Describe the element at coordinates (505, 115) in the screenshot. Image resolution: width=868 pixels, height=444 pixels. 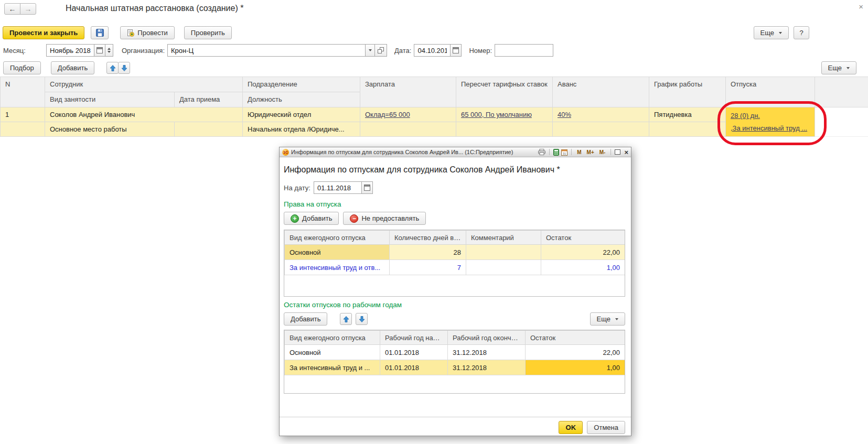
I see `cell-rate-recalc: 65 000, По умолчанию` at that location.